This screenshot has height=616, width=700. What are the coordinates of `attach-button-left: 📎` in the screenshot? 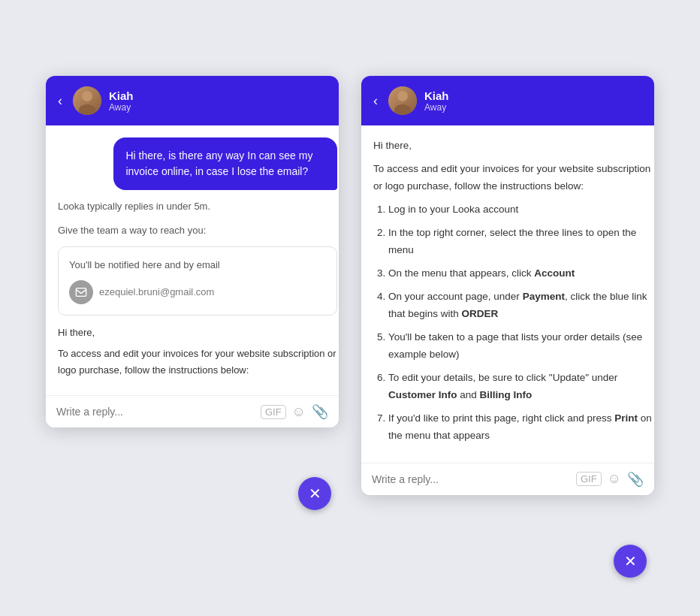 It's located at (320, 412).